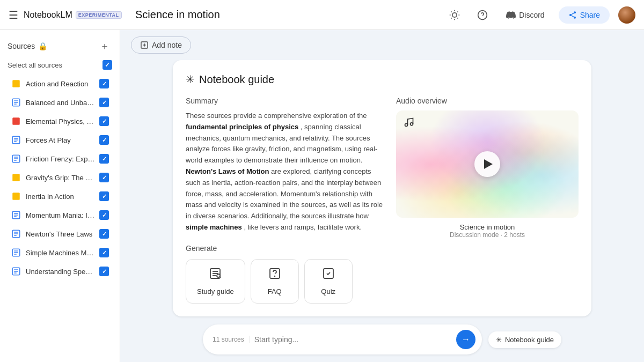 This screenshot has width=644, height=362. What do you see at coordinates (487, 227) in the screenshot?
I see `audio-title: Science in motion` at bounding box center [487, 227].